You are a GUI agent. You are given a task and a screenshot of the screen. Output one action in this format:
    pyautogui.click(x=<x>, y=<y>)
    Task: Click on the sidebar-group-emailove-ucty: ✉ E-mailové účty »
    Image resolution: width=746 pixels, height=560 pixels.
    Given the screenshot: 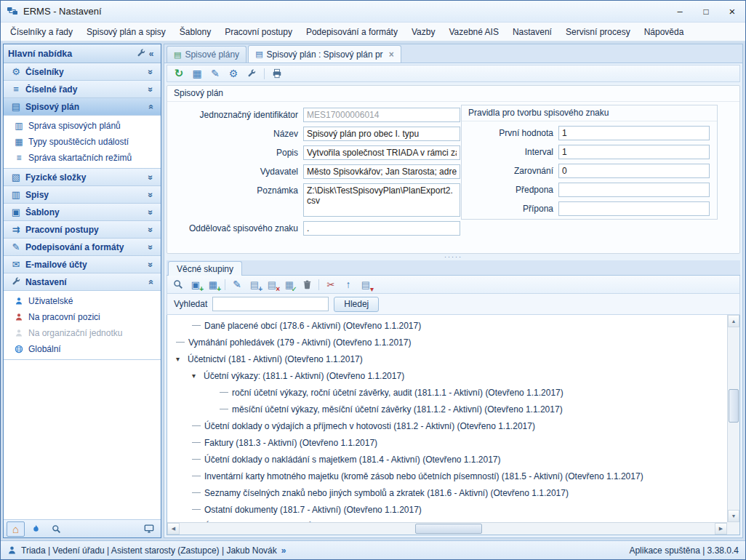 What is the action you would take?
    pyautogui.click(x=82, y=265)
    